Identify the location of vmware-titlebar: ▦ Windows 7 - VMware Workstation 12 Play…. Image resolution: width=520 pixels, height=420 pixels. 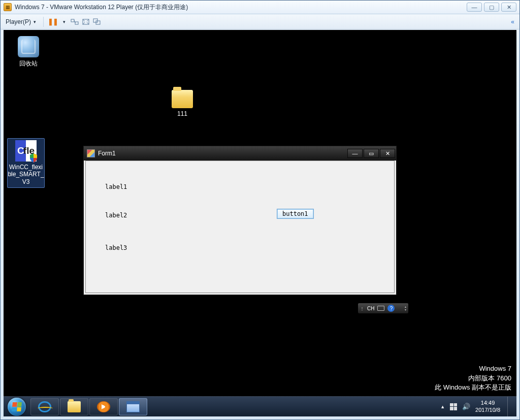
(260, 7).